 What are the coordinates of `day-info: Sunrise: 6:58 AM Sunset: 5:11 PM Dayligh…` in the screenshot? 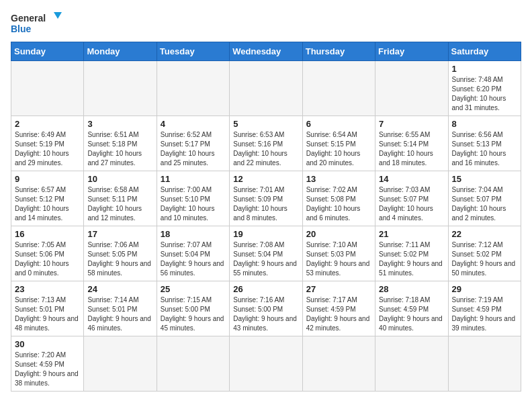 It's located at (120, 204).